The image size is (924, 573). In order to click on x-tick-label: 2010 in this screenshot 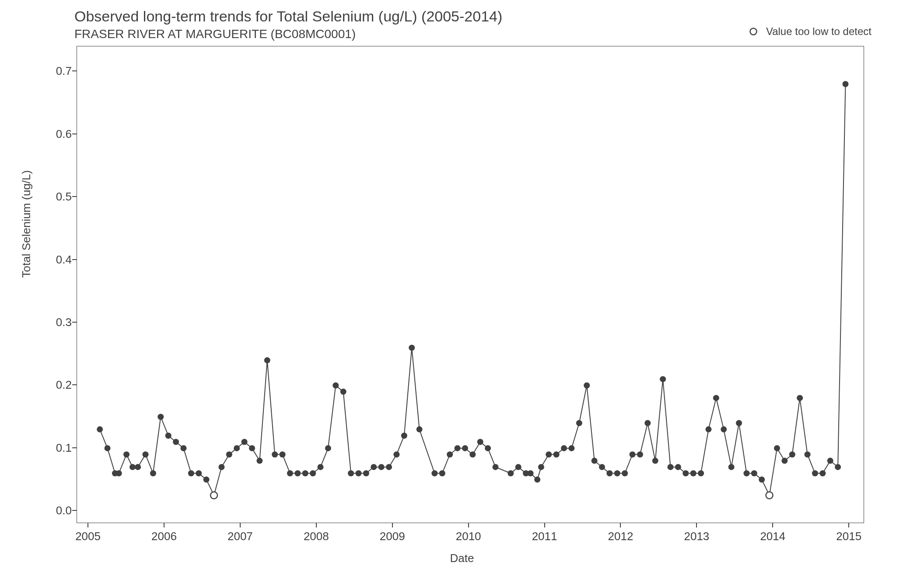, I will do `click(469, 537)`.